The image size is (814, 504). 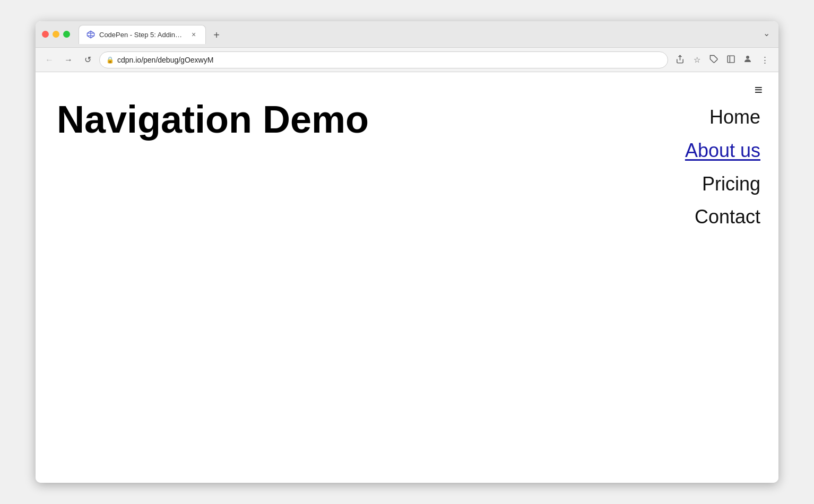 What do you see at coordinates (407, 120) in the screenshot?
I see `page-title: Navigation Demo` at bounding box center [407, 120].